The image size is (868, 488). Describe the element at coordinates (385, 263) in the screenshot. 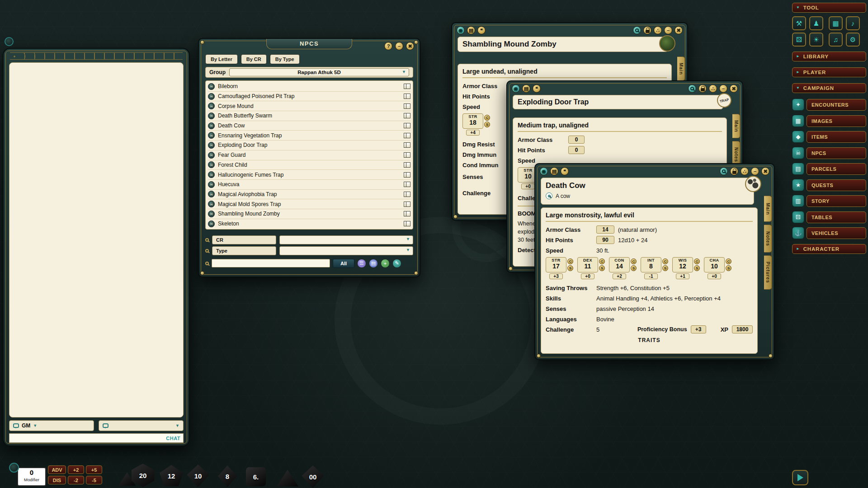

I see `add-record-button: +` at that location.